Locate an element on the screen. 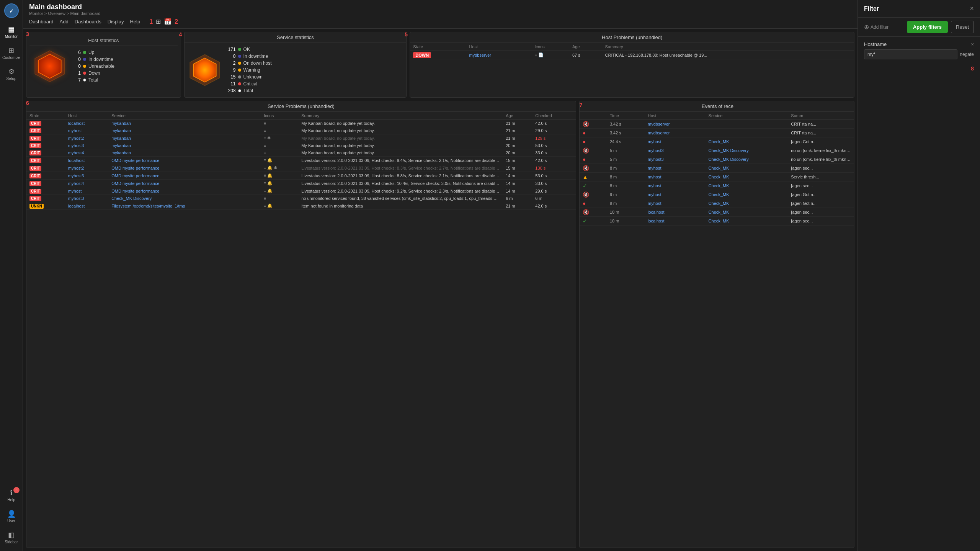 This screenshot has height=551, width=980. table-row: CRIT myhost4 mykanban ≡ My Kanban board,… is located at coordinates (301, 153).